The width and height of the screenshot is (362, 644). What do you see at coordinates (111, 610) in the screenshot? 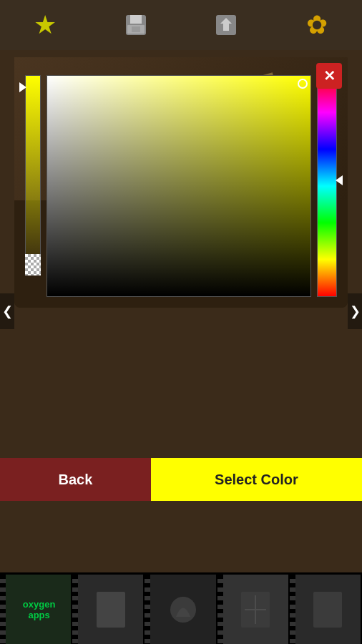
I see `film-frame-2-svg` at bounding box center [111, 610].